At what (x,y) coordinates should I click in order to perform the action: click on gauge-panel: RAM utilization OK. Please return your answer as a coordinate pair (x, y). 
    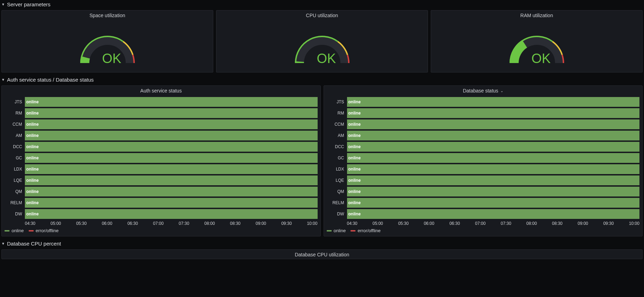
    Looking at the image, I should click on (536, 41).